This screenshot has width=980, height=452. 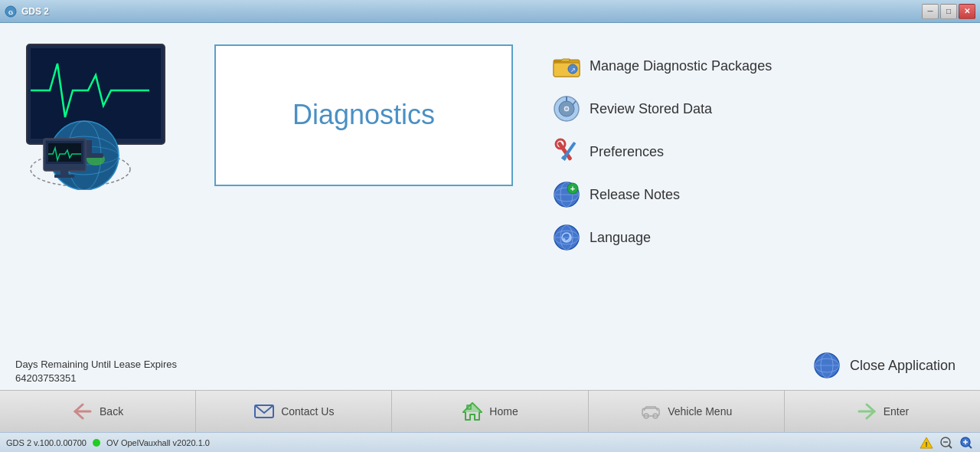 I want to click on wrench-screwdriver-icon, so click(x=567, y=152).